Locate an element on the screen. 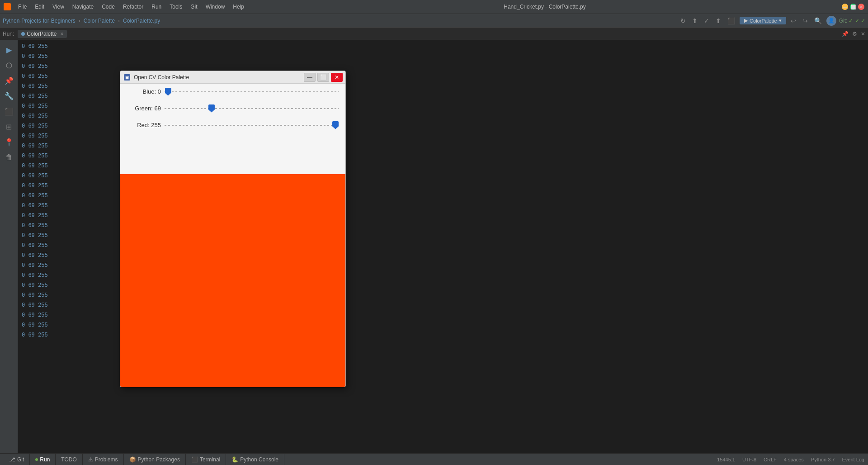  minimize-button: — is located at coordinates (845, 7).